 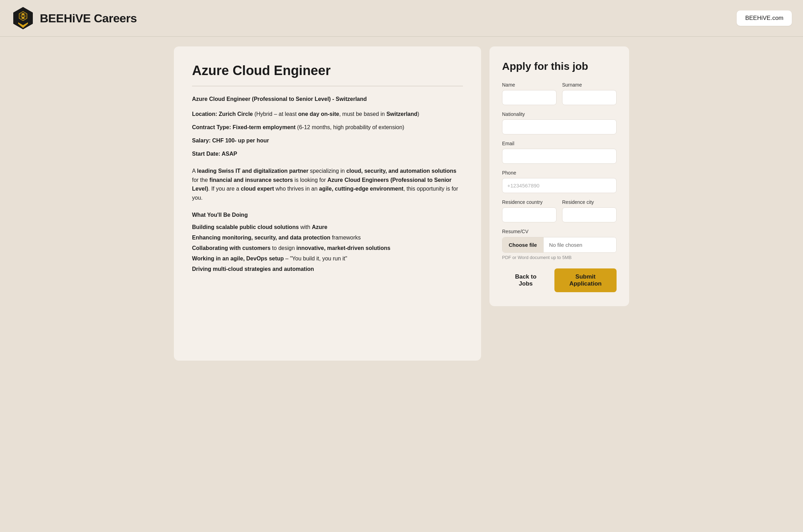 I want to click on email-input, so click(x=559, y=156).